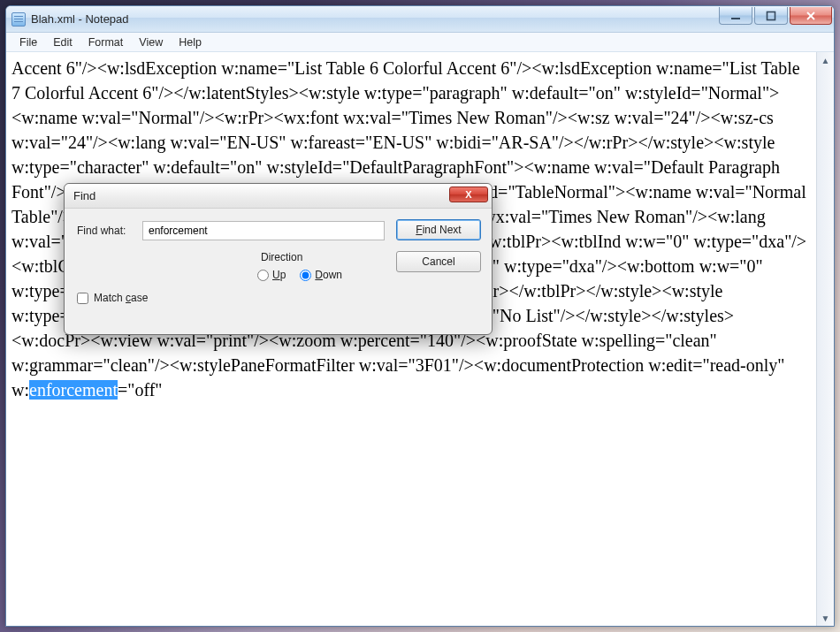 This screenshot has height=632, width=840. What do you see at coordinates (469, 194) in the screenshot?
I see `find-close-button: X` at bounding box center [469, 194].